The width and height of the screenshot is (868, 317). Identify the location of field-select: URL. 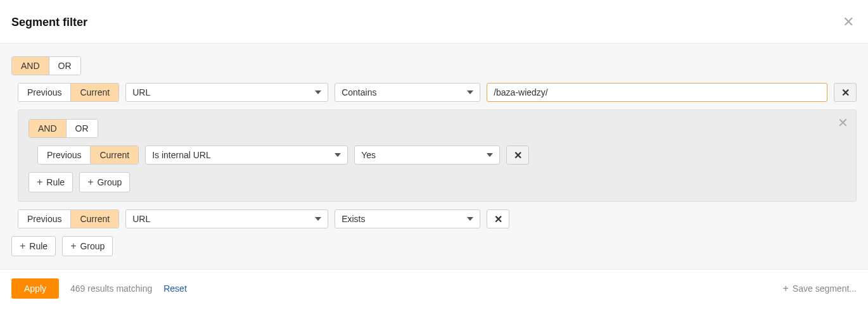
(227, 92).